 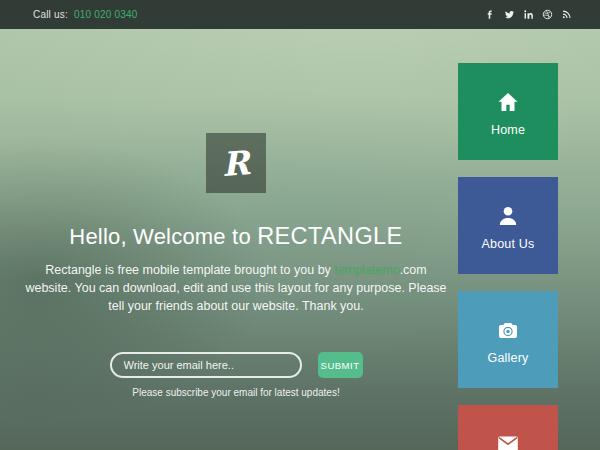 I want to click on logo-letter: R, so click(x=236, y=164).